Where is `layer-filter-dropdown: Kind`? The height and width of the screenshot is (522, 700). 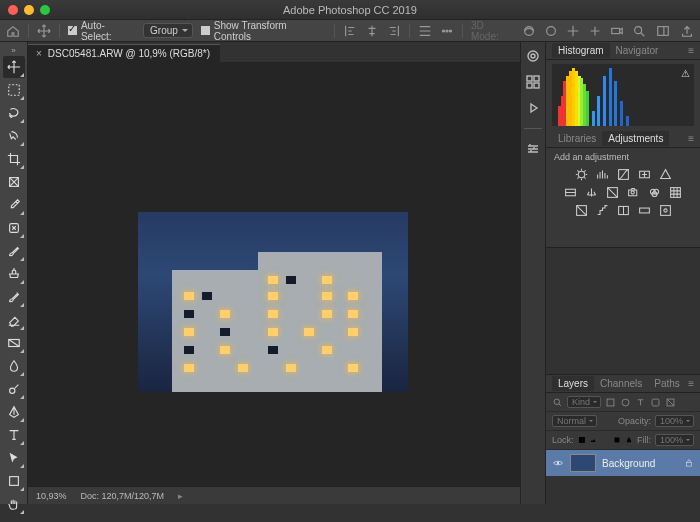
layer-filter-dropdown: Kind is located at coordinates (584, 402).